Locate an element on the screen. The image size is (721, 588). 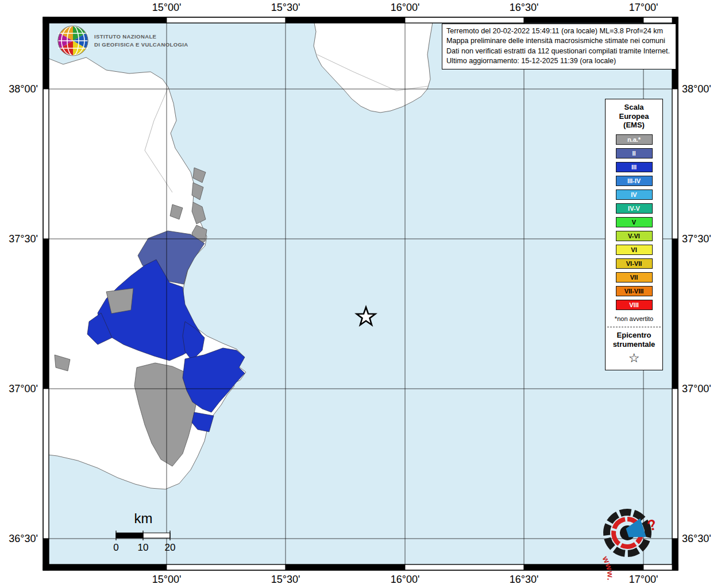
legend-footnote: *non avvertito is located at coordinates (634, 319).